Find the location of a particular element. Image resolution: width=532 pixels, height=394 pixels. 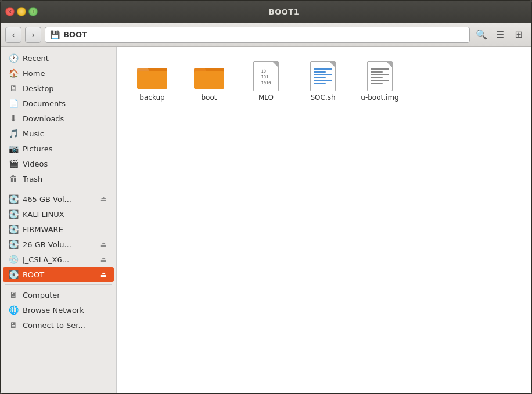

sidebar-label-kali: KALI LINUX is located at coordinates (65, 215).